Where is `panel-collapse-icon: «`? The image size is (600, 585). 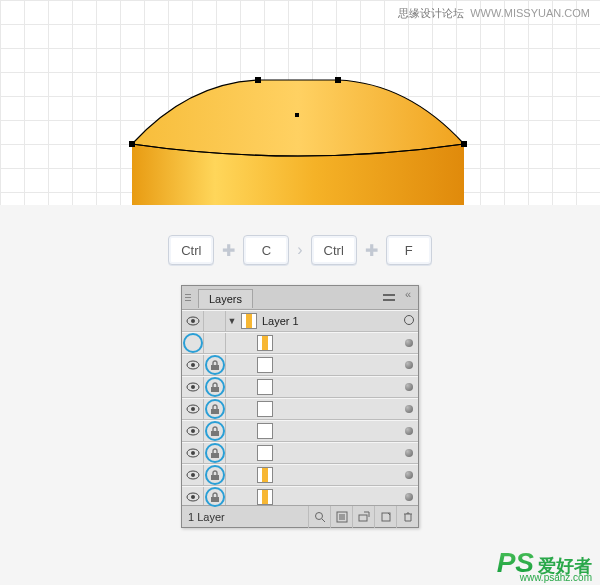
panel-collapse-icon: « is located at coordinates (408, 294).